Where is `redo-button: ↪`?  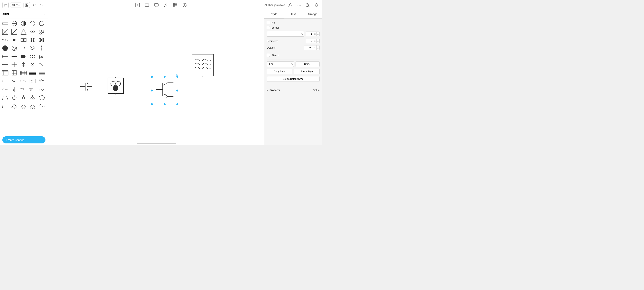 redo-button: ↪ is located at coordinates (41, 5).